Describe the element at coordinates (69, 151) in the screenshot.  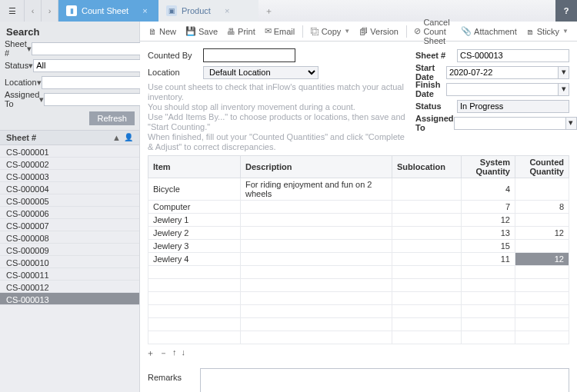
I see `list-item: CS-000001` at that location.